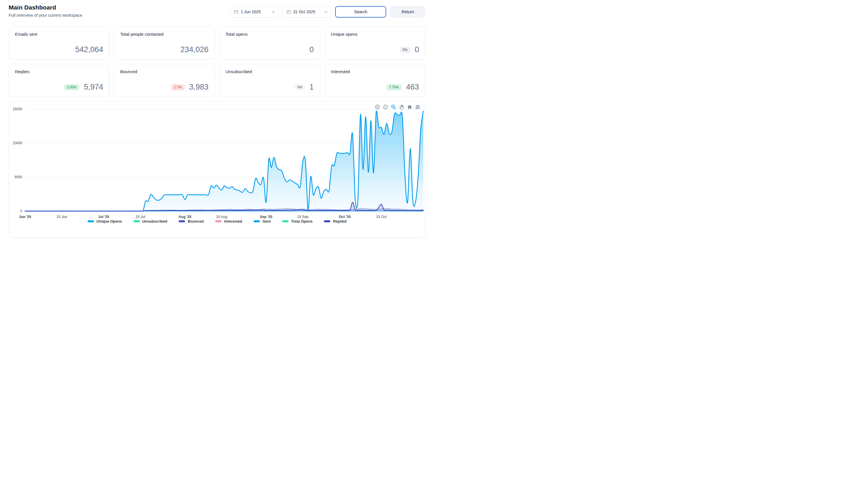 The width and height of the screenshot is (868, 493). What do you see at coordinates (233, 221) in the screenshot?
I see `legend-label: Interested` at bounding box center [233, 221].